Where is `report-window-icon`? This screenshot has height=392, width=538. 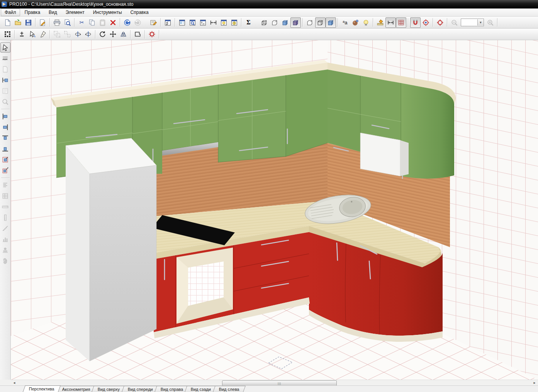 report-window-icon is located at coordinates (234, 22).